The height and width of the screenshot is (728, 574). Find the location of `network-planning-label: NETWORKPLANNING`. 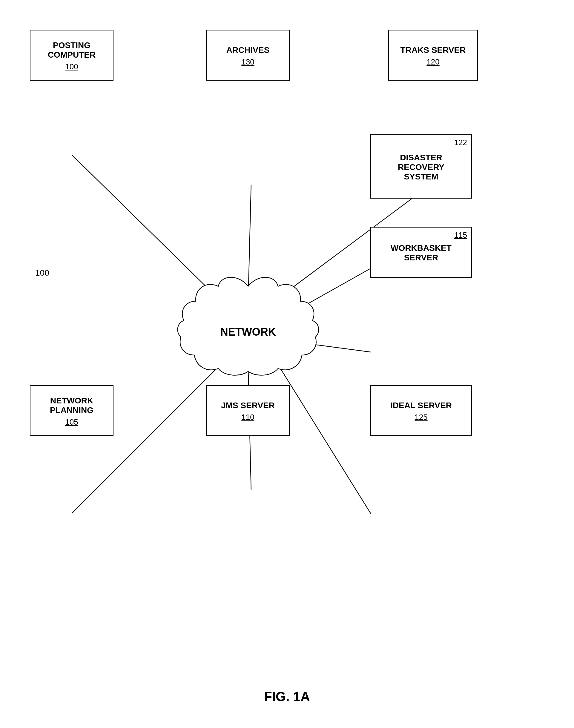

network-planning-label: NETWORKPLANNING is located at coordinates (72, 405).